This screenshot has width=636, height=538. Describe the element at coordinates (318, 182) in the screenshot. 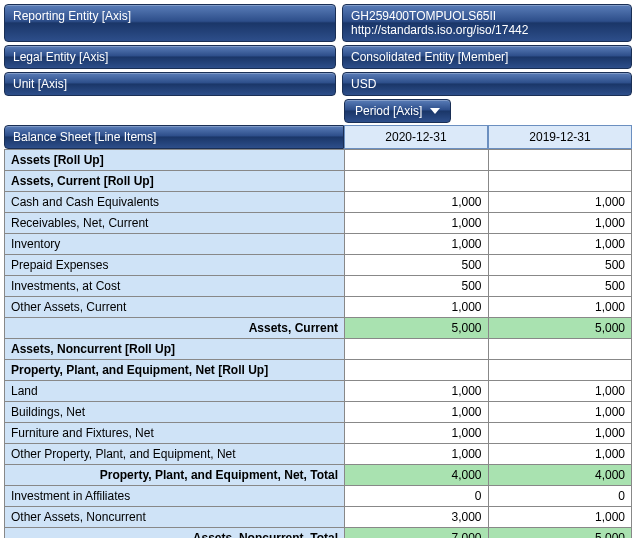

I see `table-row: Assets, Current [Roll Up]` at that location.